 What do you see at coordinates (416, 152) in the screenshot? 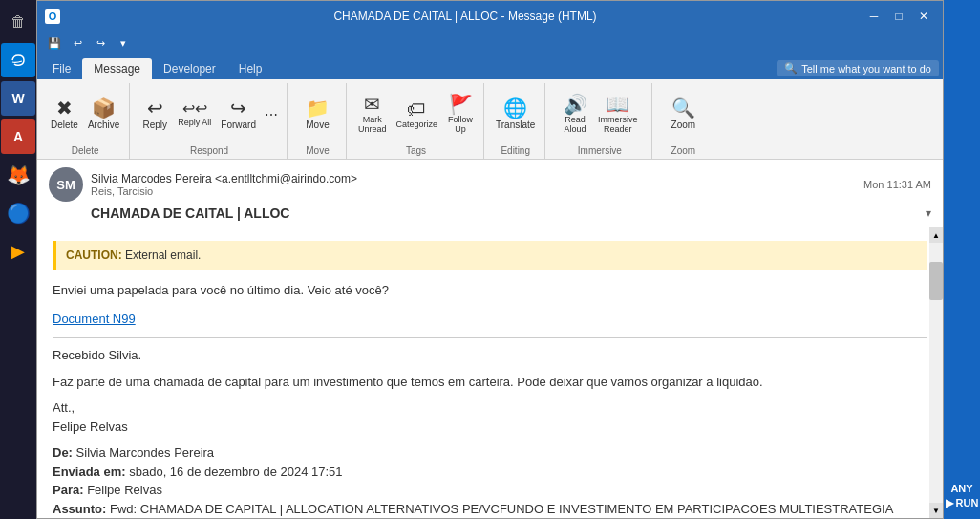
I see `tags-group-label: Tags` at bounding box center [416, 152].